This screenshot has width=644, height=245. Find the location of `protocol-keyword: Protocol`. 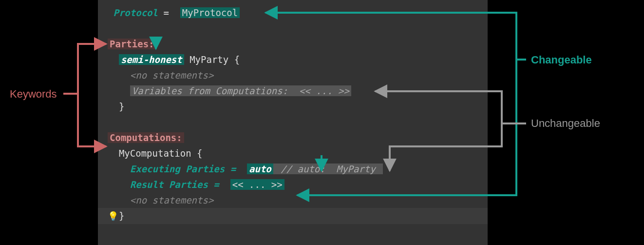

protocol-keyword: Protocol is located at coordinates (135, 13).